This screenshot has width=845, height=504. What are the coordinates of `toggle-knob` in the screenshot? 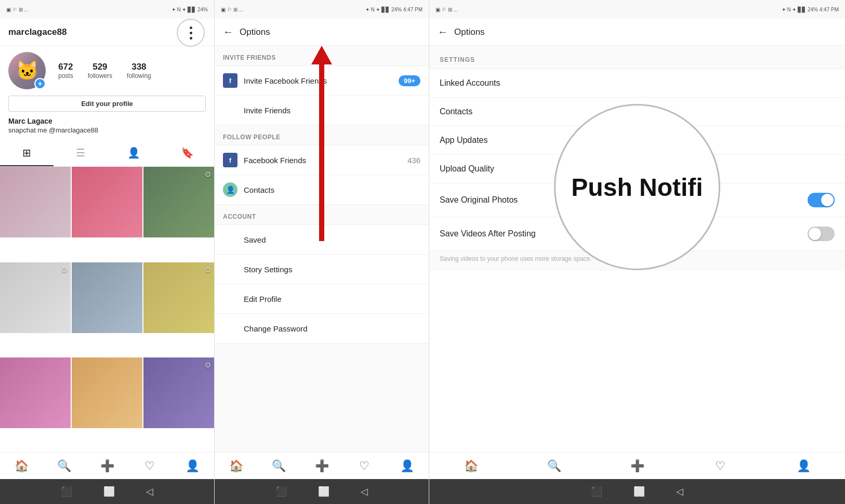 It's located at (827, 200).